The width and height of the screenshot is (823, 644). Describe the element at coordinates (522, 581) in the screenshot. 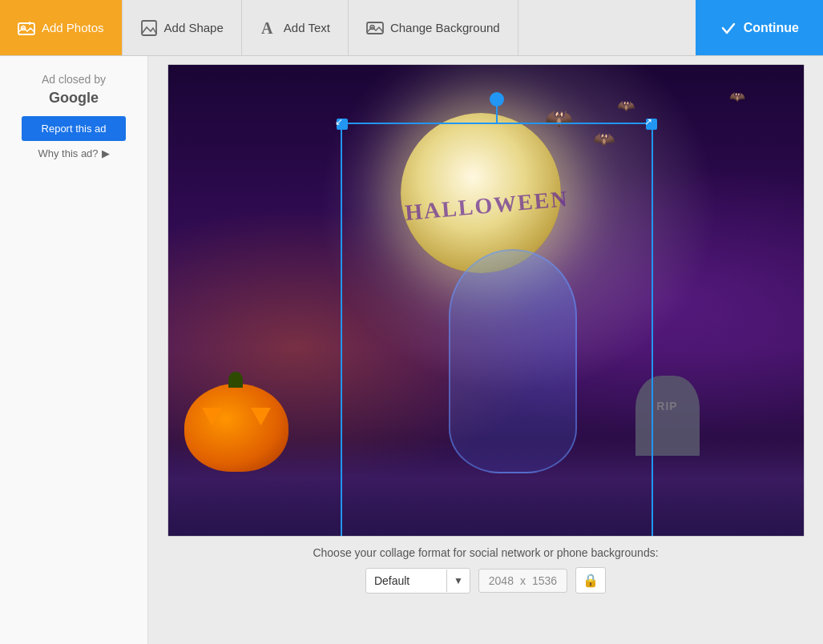

I see `x-separator: x` at that location.